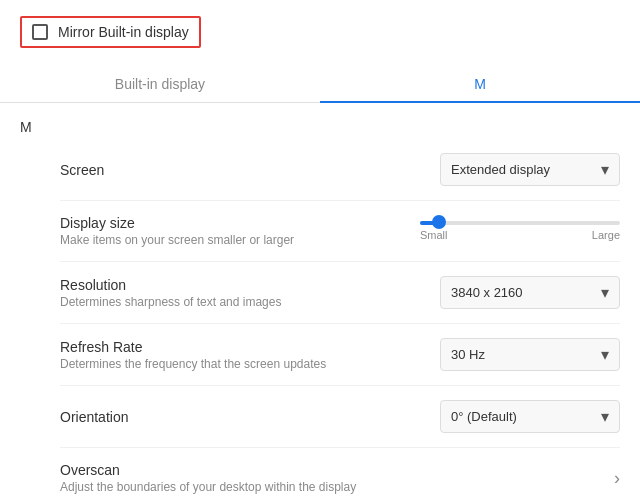  What do you see at coordinates (340, 170) in the screenshot?
I see `setting-row-screen: Screen Extended display ▾` at bounding box center [340, 170].